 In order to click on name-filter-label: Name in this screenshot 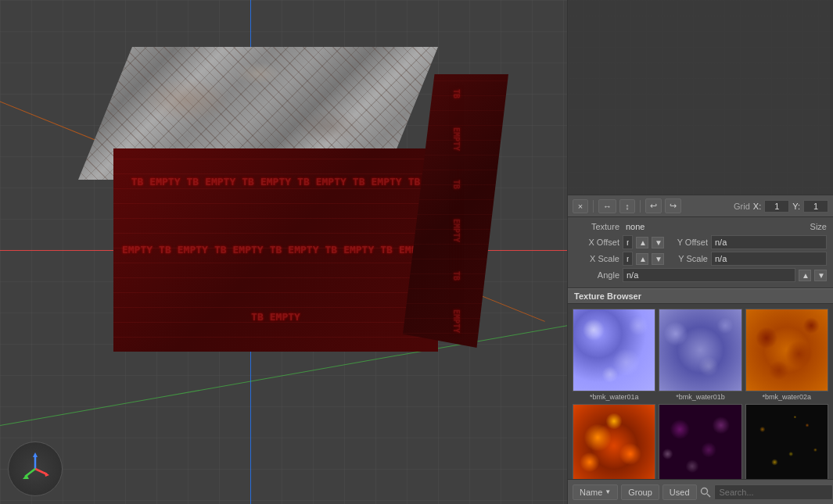, I will do `click(591, 492)`.